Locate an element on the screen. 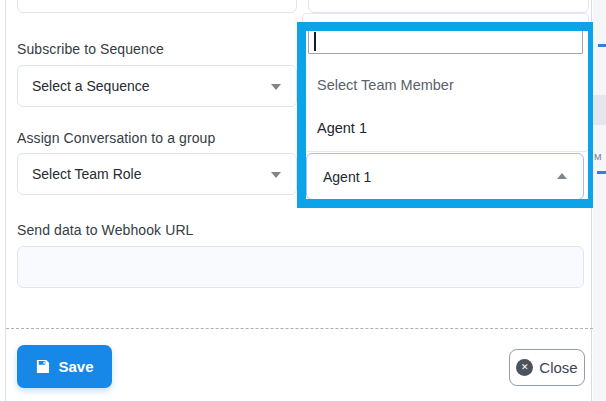 The width and height of the screenshot is (606, 401). sequence-label: Subscribe to Sequence is located at coordinates (90, 49).